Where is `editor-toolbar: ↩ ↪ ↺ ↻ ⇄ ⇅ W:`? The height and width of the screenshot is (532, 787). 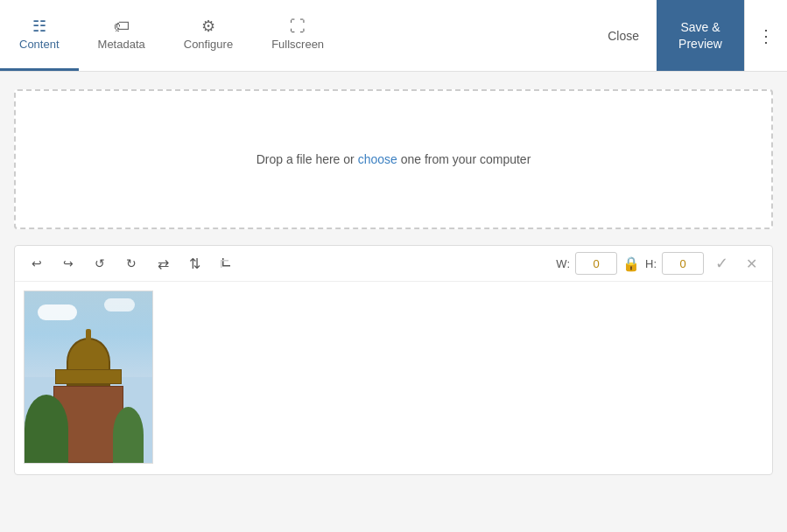 editor-toolbar: ↩ ↪ ↺ ↻ ⇄ ⇅ W: is located at coordinates (394, 264).